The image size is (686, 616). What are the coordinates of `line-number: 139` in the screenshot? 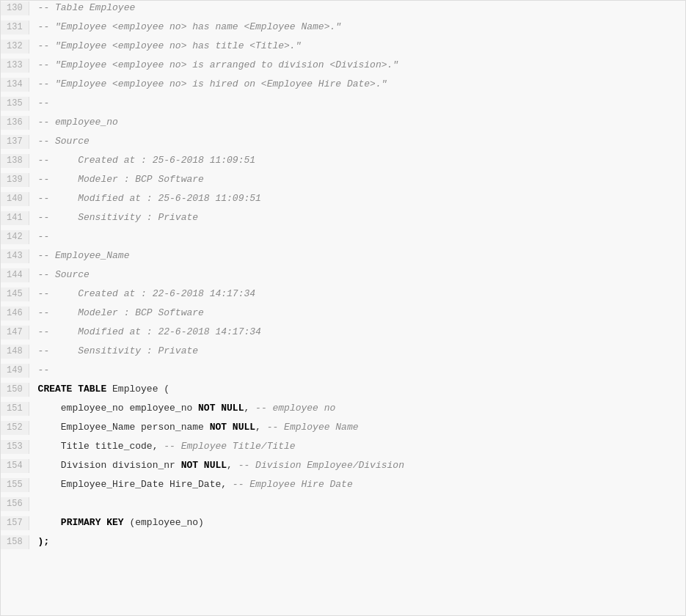 It's located at (15, 180).